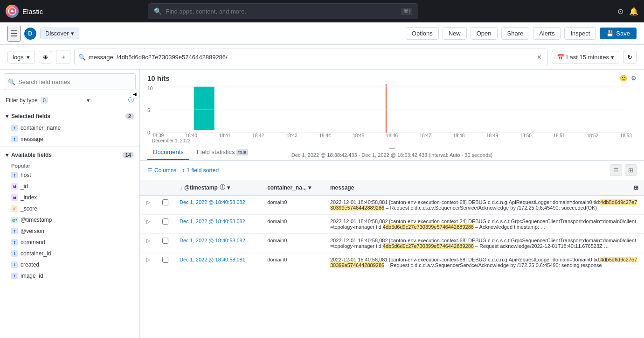 Image resolution: width=644 pixels, height=338 pixels. What do you see at coordinates (616, 170) in the screenshot?
I see `table-view-button: ☰` at bounding box center [616, 170].